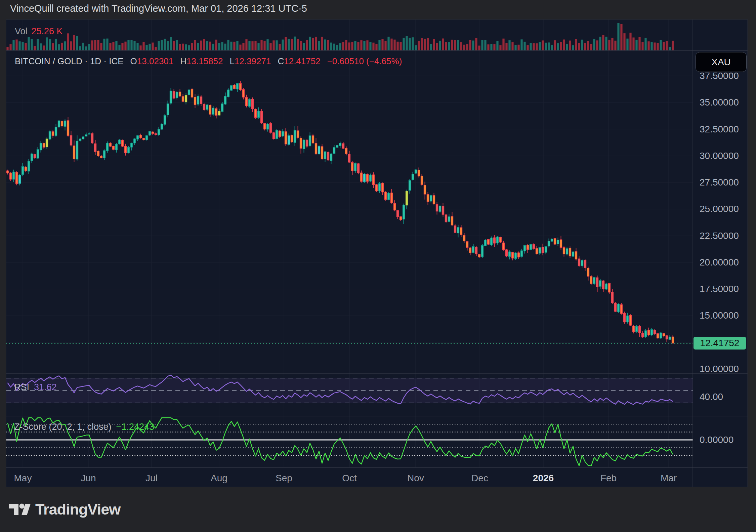 The image size is (756, 532). Describe the element at coordinates (719, 209) in the screenshot. I see `price-axis-label: 25.00000` at that location.